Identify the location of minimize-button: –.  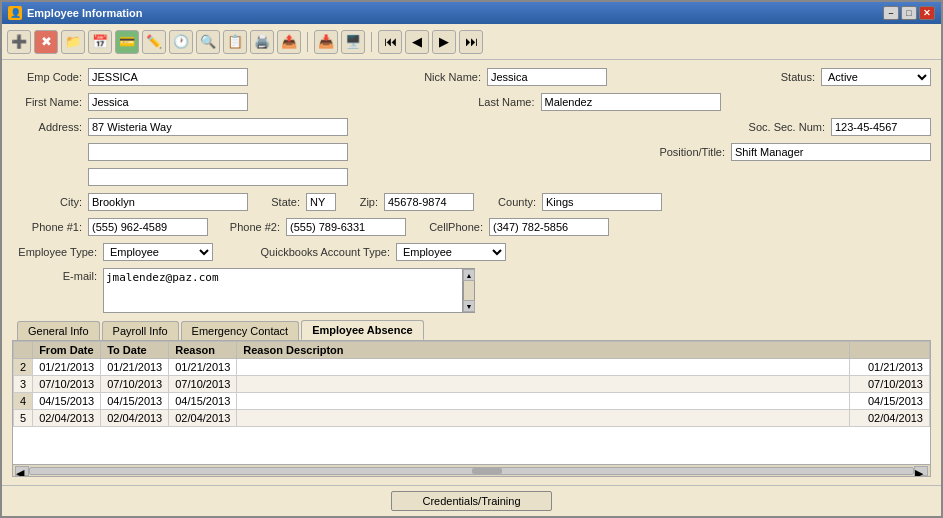
(891, 13).